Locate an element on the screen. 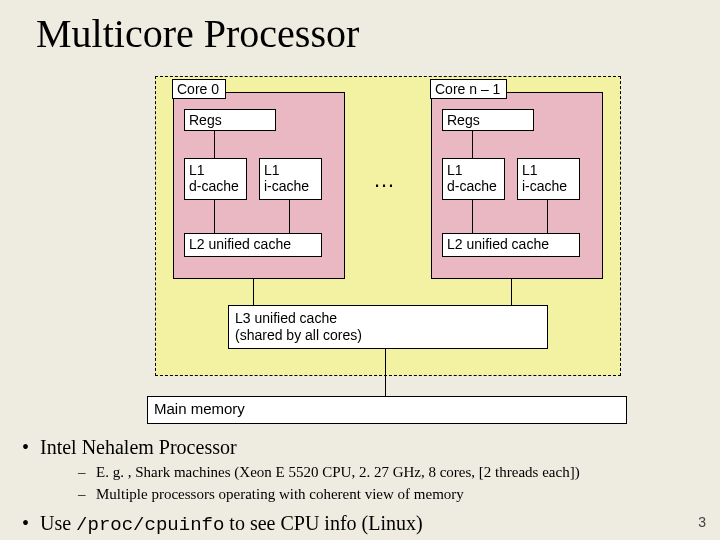  core-n-1-l1-dcache: L1 d-cache is located at coordinates (474, 179).